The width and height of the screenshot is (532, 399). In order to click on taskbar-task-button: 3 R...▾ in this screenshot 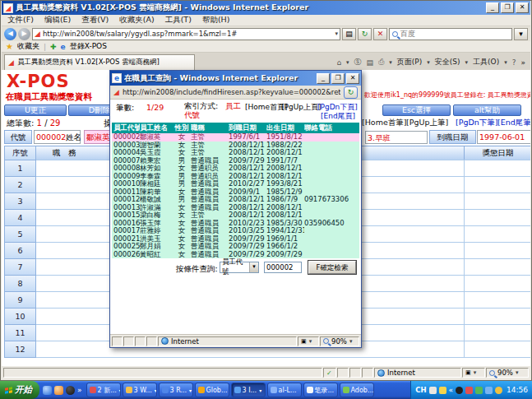, I will do `click(176, 390)`.